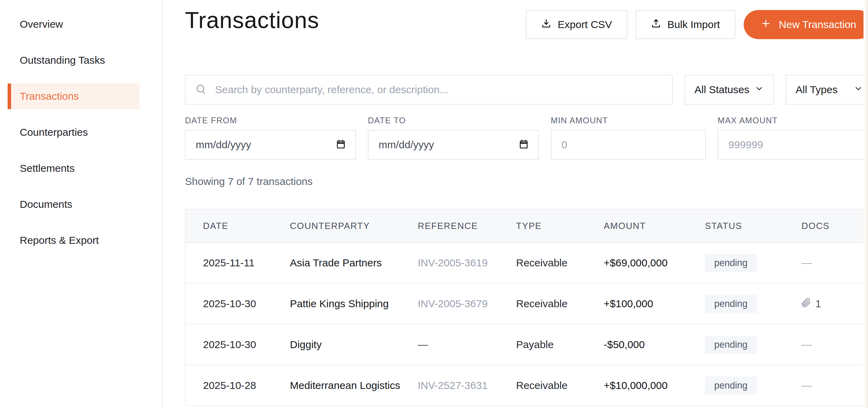 The height and width of the screenshot is (408, 868). What do you see at coordinates (42, 24) in the screenshot?
I see `sidebar-item-label: Overview` at bounding box center [42, 24].